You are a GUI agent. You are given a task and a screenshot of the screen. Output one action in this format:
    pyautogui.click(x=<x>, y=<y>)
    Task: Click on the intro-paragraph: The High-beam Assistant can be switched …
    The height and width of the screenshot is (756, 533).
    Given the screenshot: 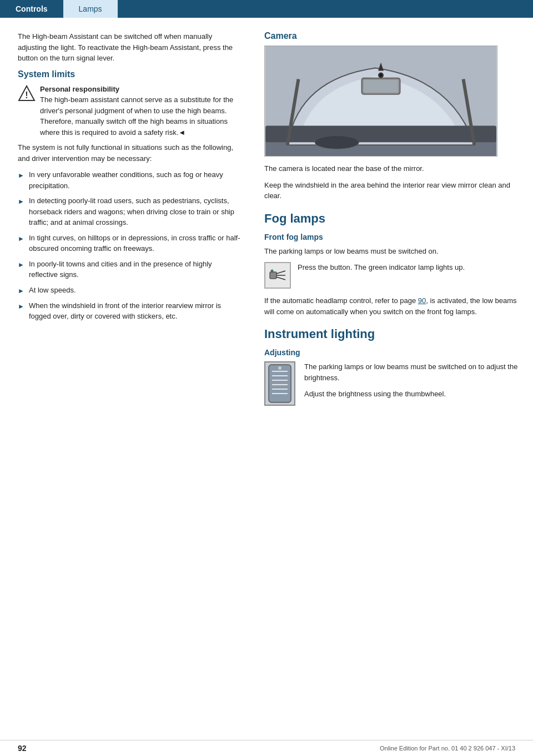 What is the action you would take?
    pyautogui.click(x=130, y=48)
    